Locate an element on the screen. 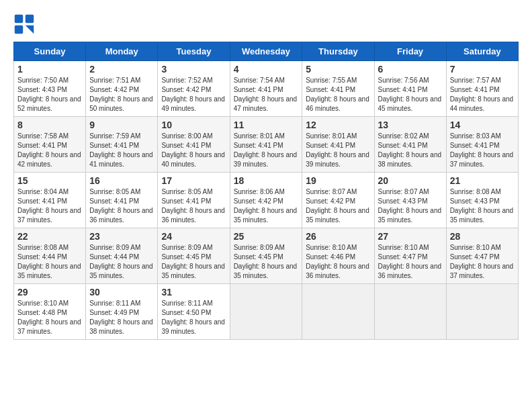  week-row-1: 1Sunrise: 7:50 AMSunset: 4:43 PMDaylight… is located at coordinates (266, 89).